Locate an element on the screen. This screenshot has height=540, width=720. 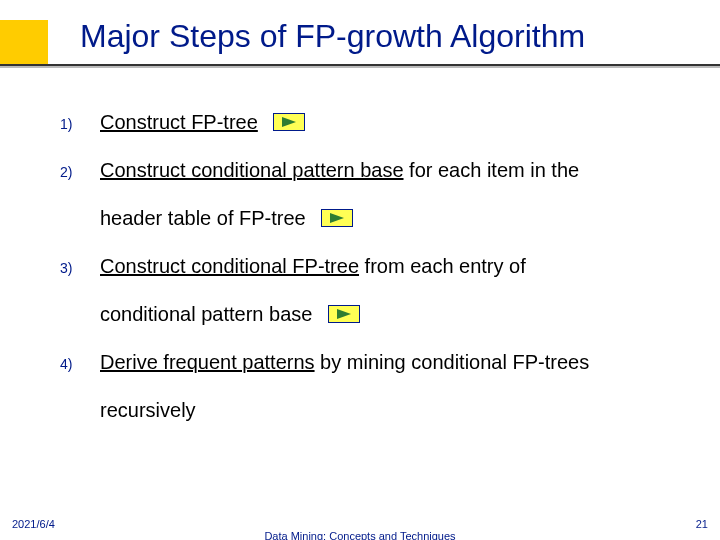
list-text: conditional pattern base is located at coordinates (400, 314).